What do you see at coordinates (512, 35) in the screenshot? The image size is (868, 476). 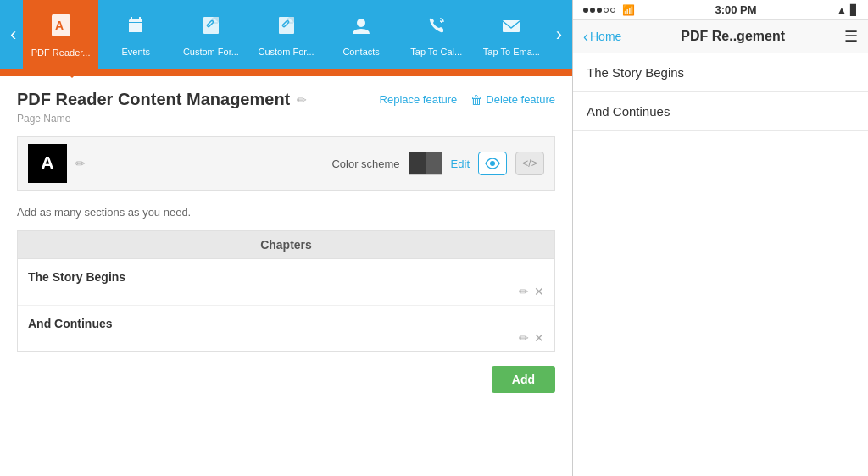 I see `nav-item-tap-to-email: Tap To Ema...` at bounding box center [512, 35].